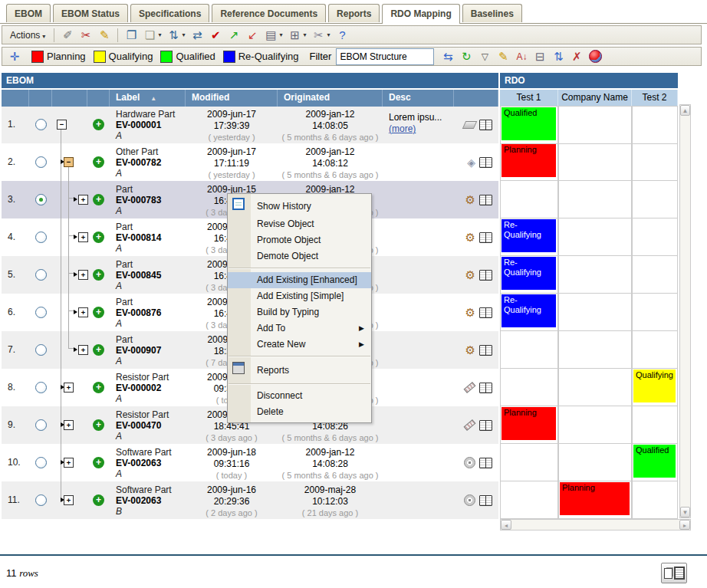 The width and height of the screenshot is (707, 588). Describe the element at coordinates (273, 35) in the screenshot. I see `print-icon: ▤▾` at that location.